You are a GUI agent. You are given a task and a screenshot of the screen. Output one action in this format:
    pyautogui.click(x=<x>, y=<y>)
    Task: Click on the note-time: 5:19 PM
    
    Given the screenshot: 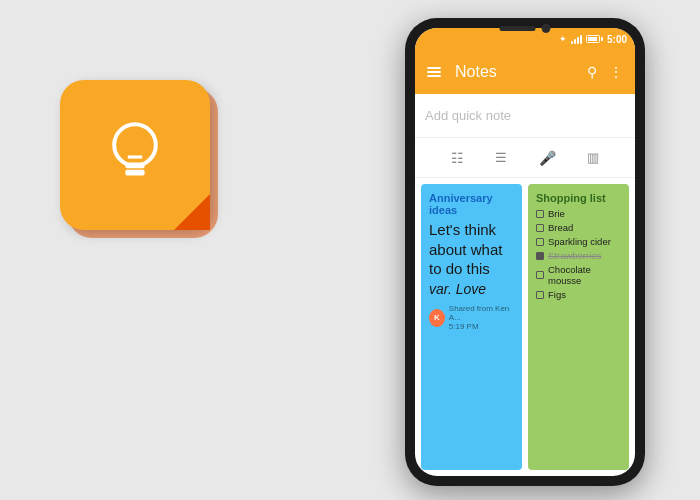 What is the action you would take?
    pyautogui.click(x=482, y=326)
    